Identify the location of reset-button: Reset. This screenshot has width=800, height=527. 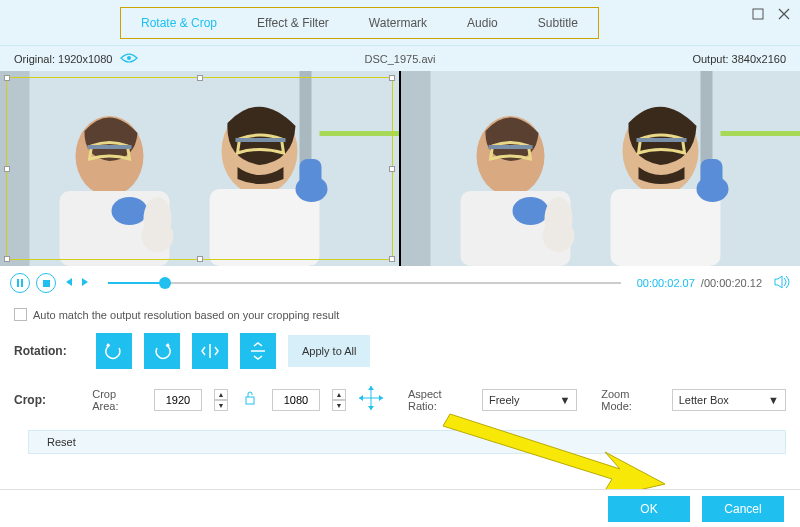
(407, 442).